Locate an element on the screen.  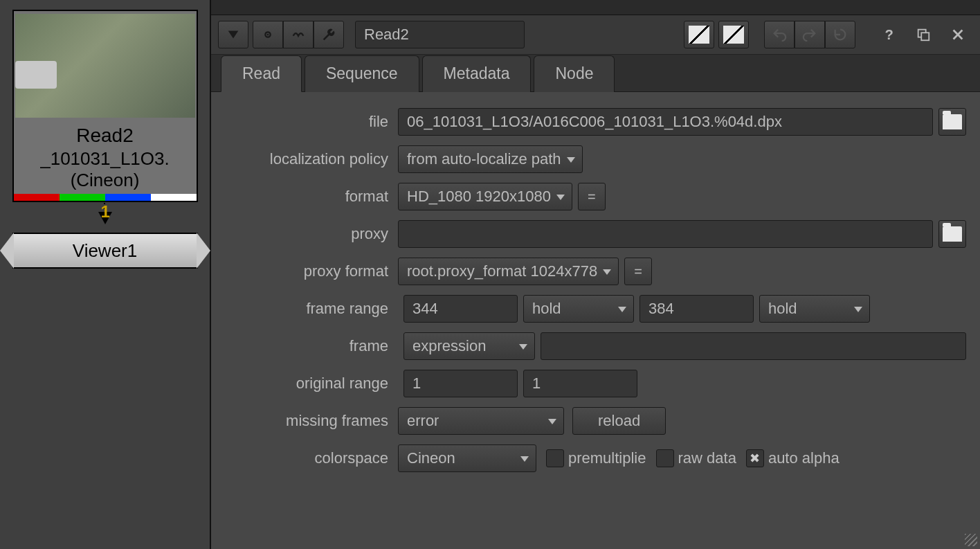
float-panel-icon is located at coordinates (923, 35).